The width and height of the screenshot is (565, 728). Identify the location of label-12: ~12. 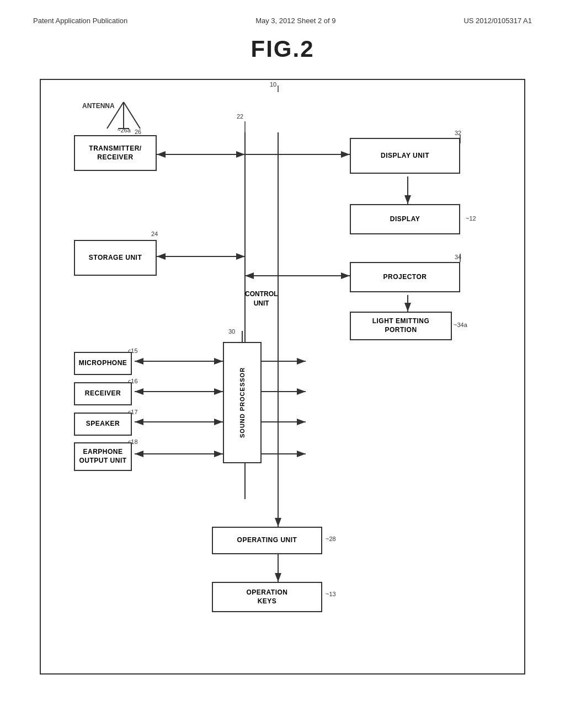
(471, 218).